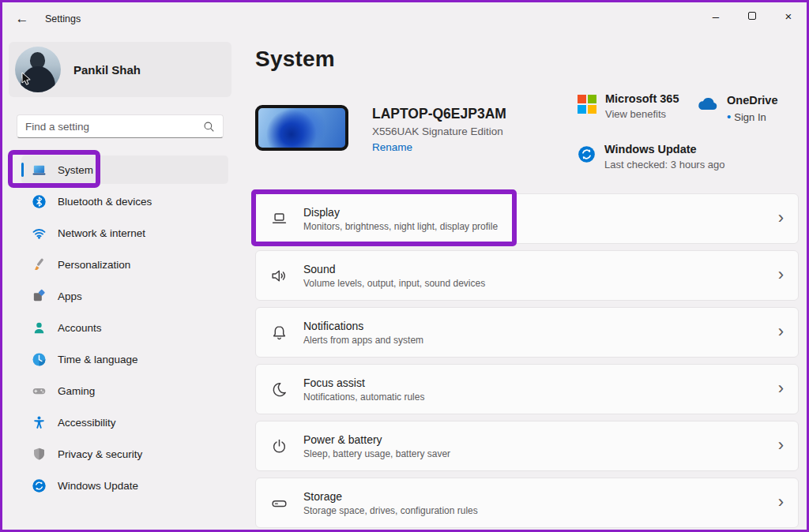 Image resolution: width=809 pixels, height=532 pixels. I want to click on mouse-cursor-icon, so click(27, 79).